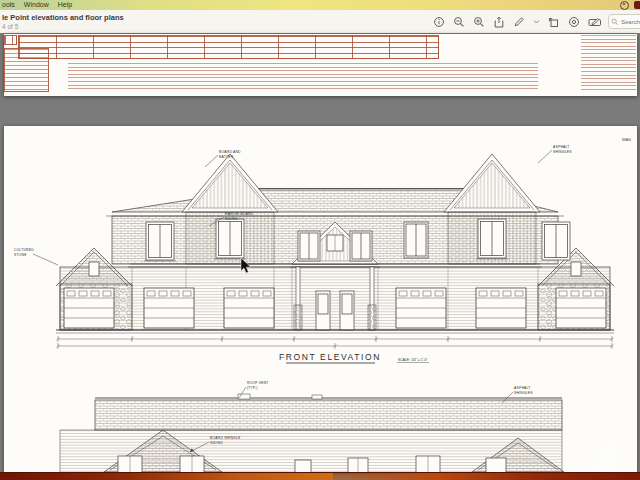  Describe the element at coordinates (555, 154) in the screenshot. I see `callout-asphalt-shingles-top: ASPHALT SHINGLES` at that location.